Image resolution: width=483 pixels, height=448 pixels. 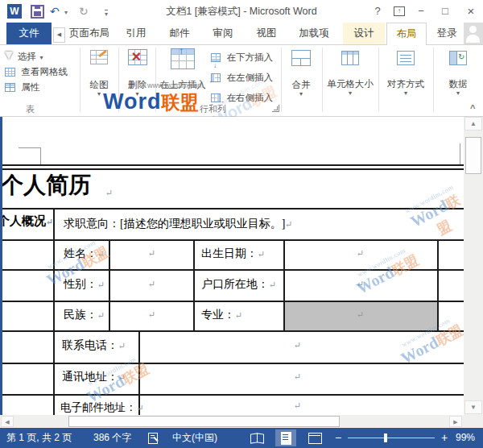 What do you see at coordinates (399, 11) in the screenshot?
I see `ribbon-display-options-icon: ↑` at bounding box center [399, 11].